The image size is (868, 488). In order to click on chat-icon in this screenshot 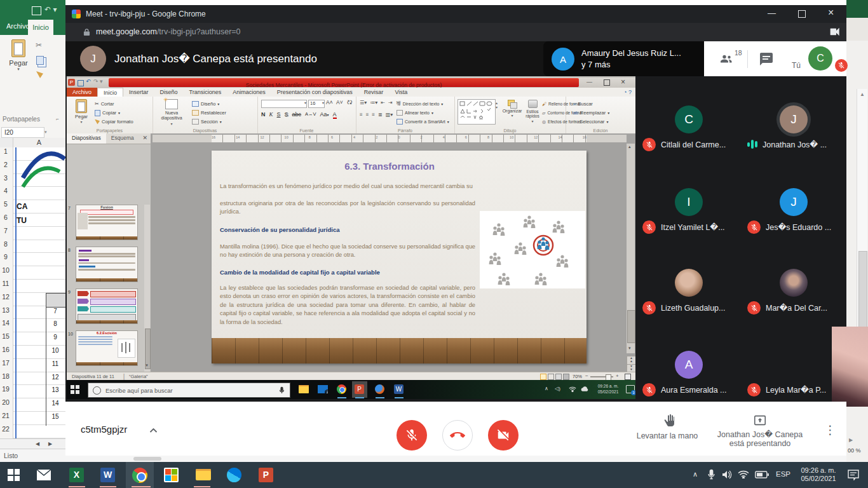, I will do `click(766, 59)`.